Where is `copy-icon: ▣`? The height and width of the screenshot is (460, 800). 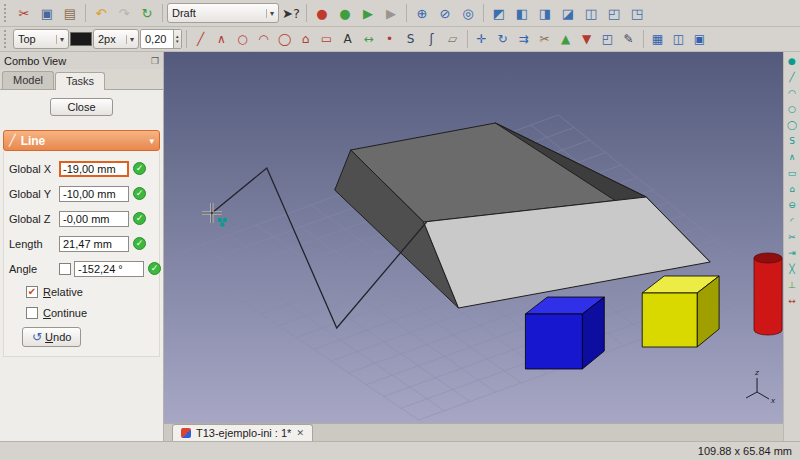 copy-icon: ▣ is located at coordinates (47, 13).